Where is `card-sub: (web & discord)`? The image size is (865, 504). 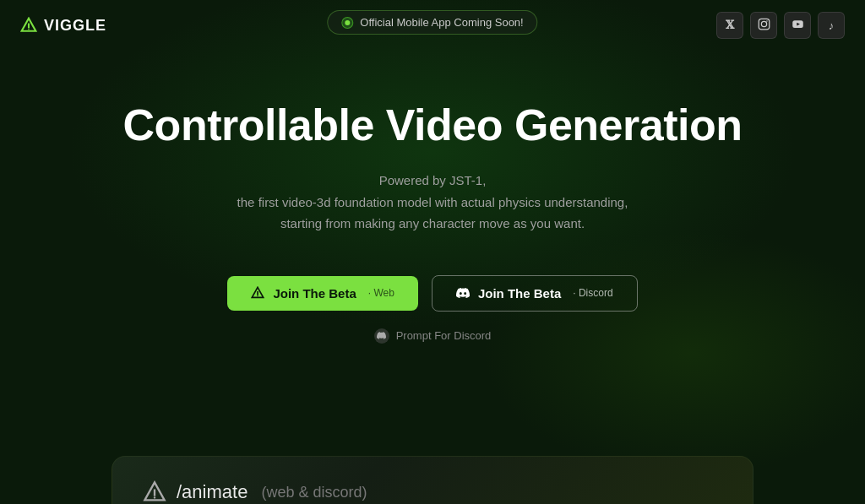 card-sub: (web & discord) is located at coordinates (314, 493).